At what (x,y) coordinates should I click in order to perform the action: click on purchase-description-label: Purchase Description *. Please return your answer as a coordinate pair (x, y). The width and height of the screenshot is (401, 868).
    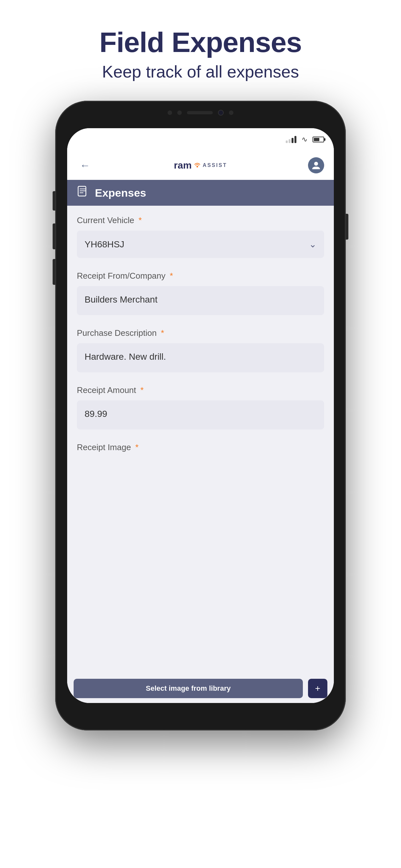
    Looking at the image, I should click on (201, 333).